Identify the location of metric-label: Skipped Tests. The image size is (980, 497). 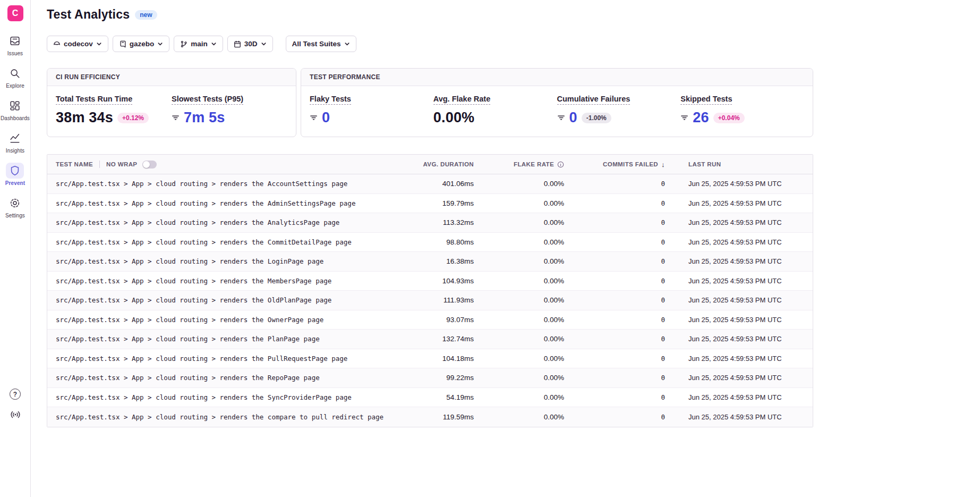
(706, 100).